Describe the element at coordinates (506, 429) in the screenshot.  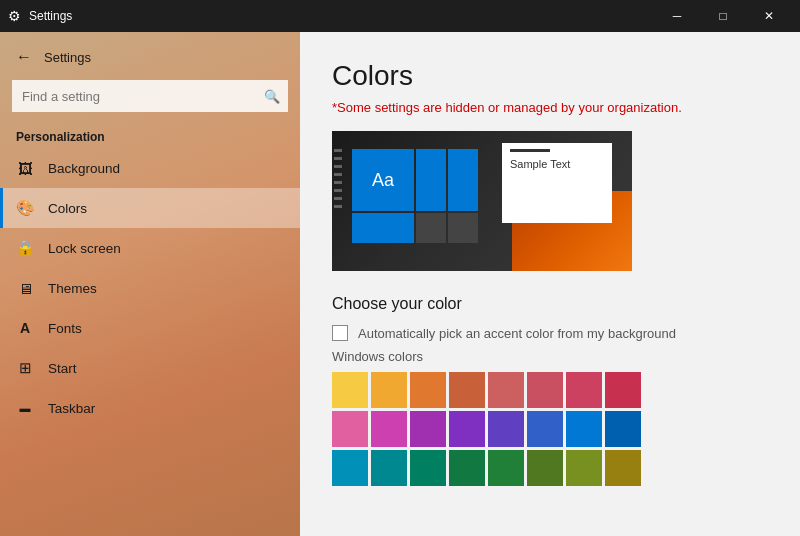
I see `color-swatch-indigo` at that location.